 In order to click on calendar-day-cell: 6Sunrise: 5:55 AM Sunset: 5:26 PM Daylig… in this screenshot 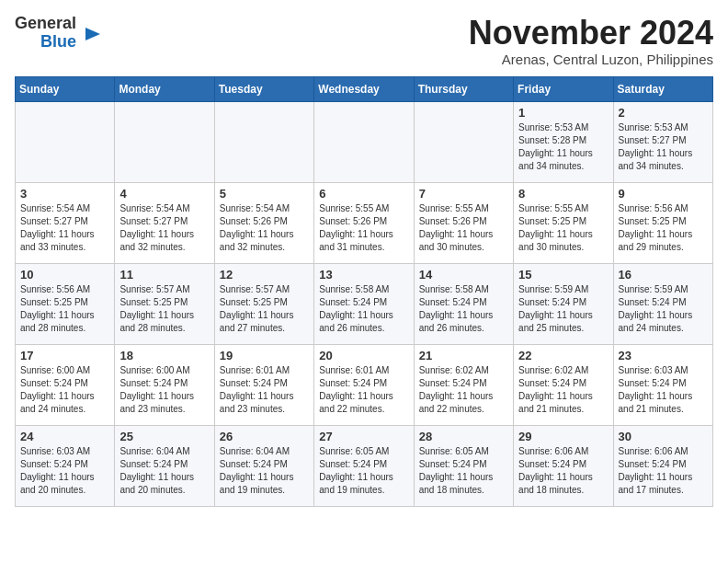, I will do `click(364, 223)`.